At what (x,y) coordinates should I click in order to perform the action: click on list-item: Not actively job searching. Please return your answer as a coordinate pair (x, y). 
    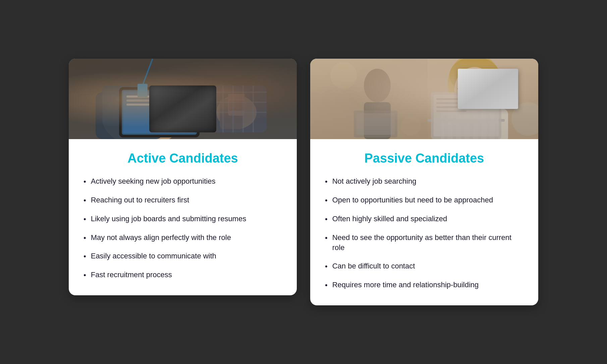
    Looking at the image, I should click on (424, 182).